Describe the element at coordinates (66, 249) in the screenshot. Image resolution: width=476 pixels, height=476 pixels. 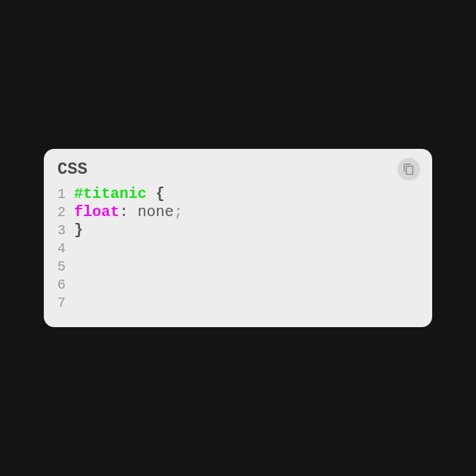
I see `line-number: 4` at that location.